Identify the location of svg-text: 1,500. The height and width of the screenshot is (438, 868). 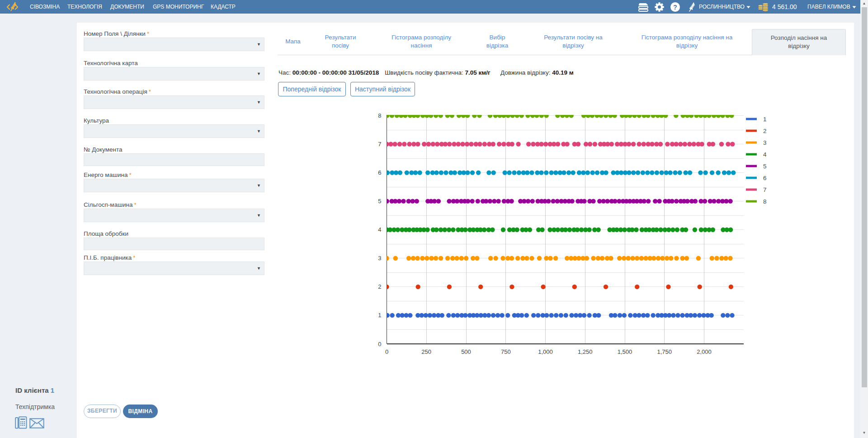
(625, 352).